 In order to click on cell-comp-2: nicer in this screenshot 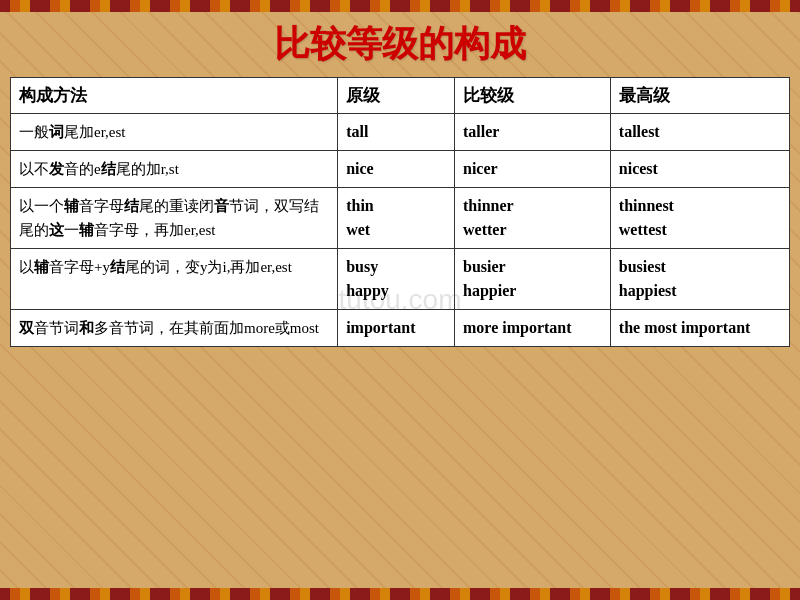, I will do `click(533, 170)`.